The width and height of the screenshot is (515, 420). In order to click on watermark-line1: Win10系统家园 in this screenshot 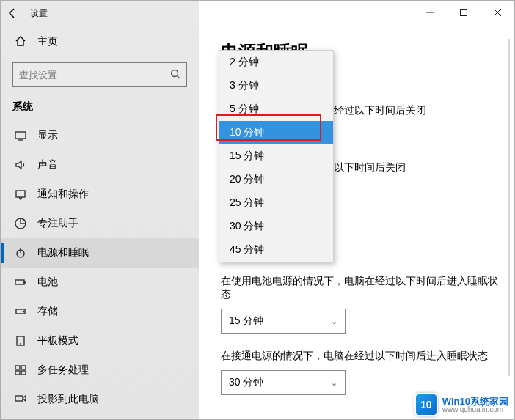, I will do `click(475, 402)`.